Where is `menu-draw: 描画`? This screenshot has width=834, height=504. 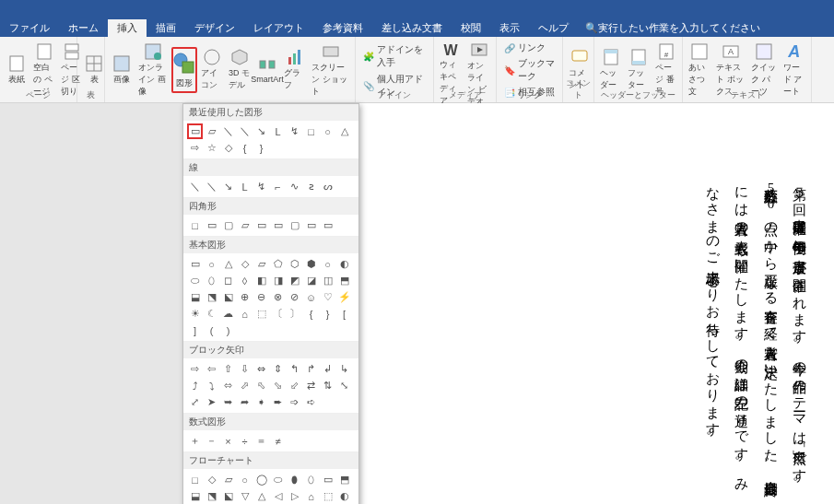 menu-draw: 描画 is located at coordinates (166, 28).